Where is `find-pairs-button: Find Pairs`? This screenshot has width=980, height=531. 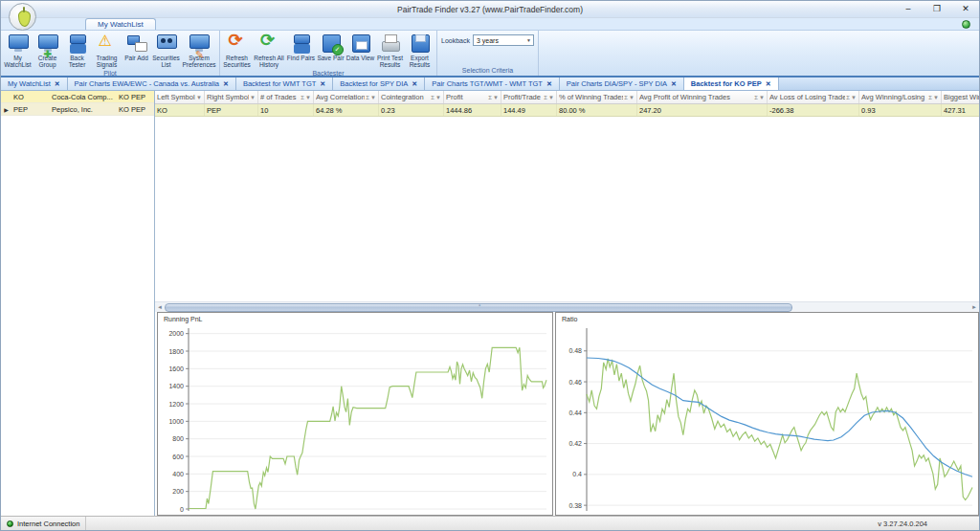 find-pairs-button: Find Pairs is located at coordinates (301, 50).